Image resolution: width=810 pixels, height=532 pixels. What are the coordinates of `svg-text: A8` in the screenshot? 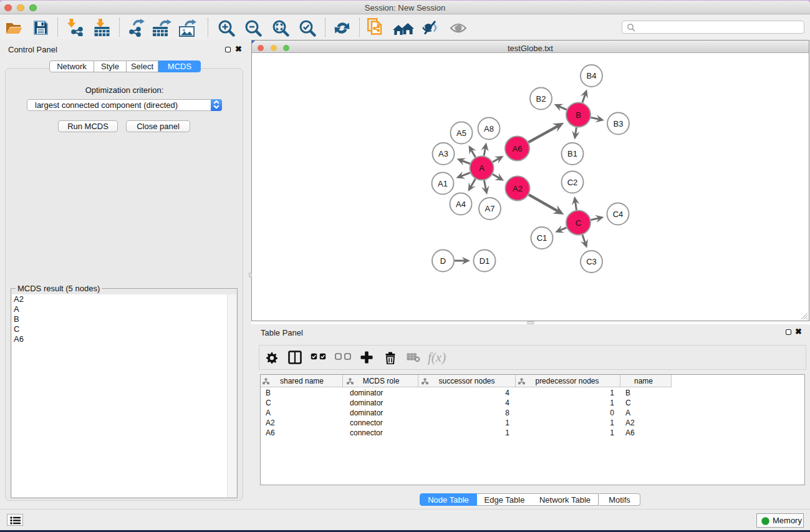 It's located at (489, 128).